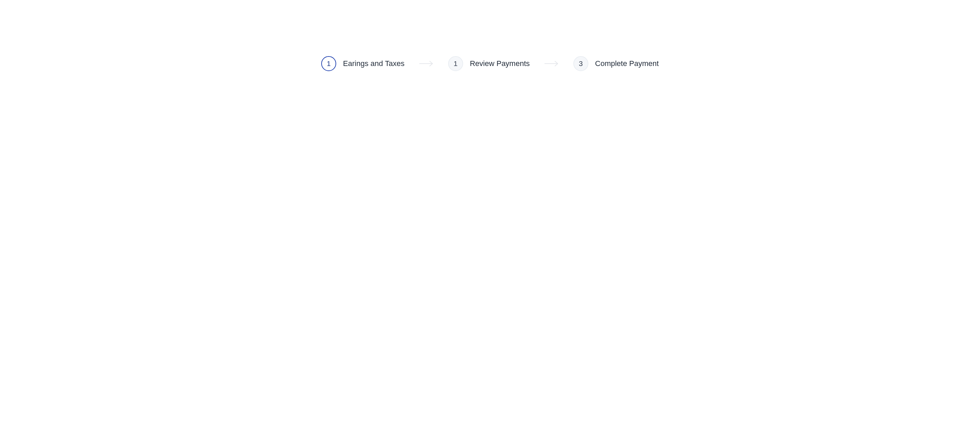 The image size is (980, 444). Describe the element at coordinates (363, 64) in the screenshot. I see `step-earnings-and-taxes: 1 Earings and Taxes` at that location.